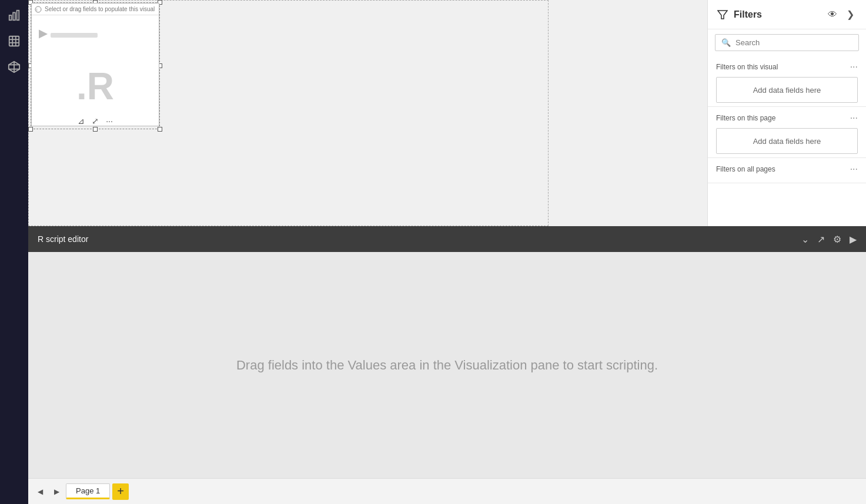 This screenshot has width=866, height=504. Describe the element at coordinates (723, 15) in the screenshot. I see `filter-icon` at that location.